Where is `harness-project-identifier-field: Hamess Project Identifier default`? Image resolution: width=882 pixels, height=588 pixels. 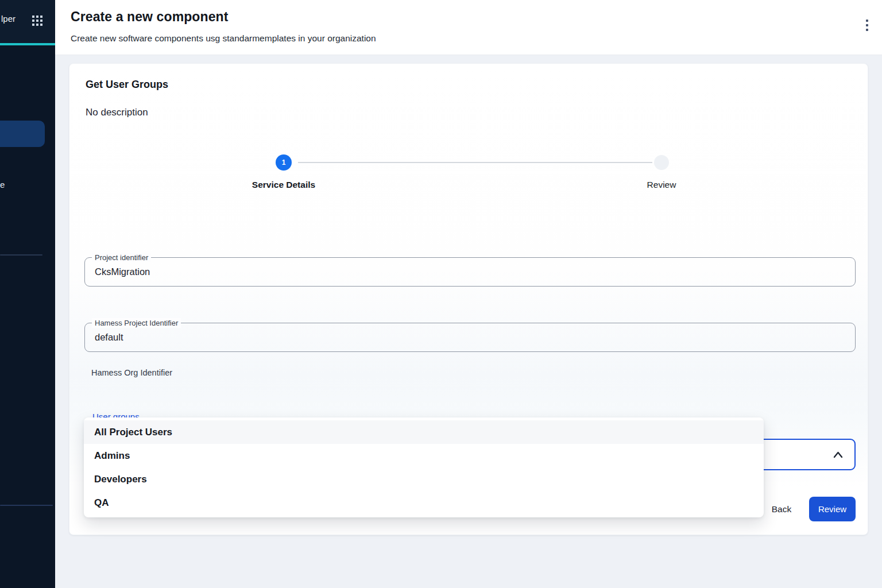
harness-project-identifier-field: Hamess Project Identifier default is located at coordinates (470, 338).